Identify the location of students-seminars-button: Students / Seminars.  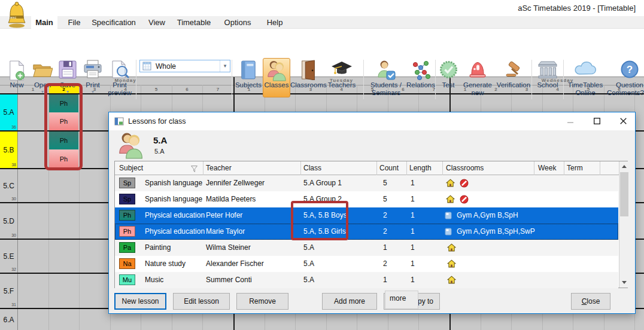
(386, 81).